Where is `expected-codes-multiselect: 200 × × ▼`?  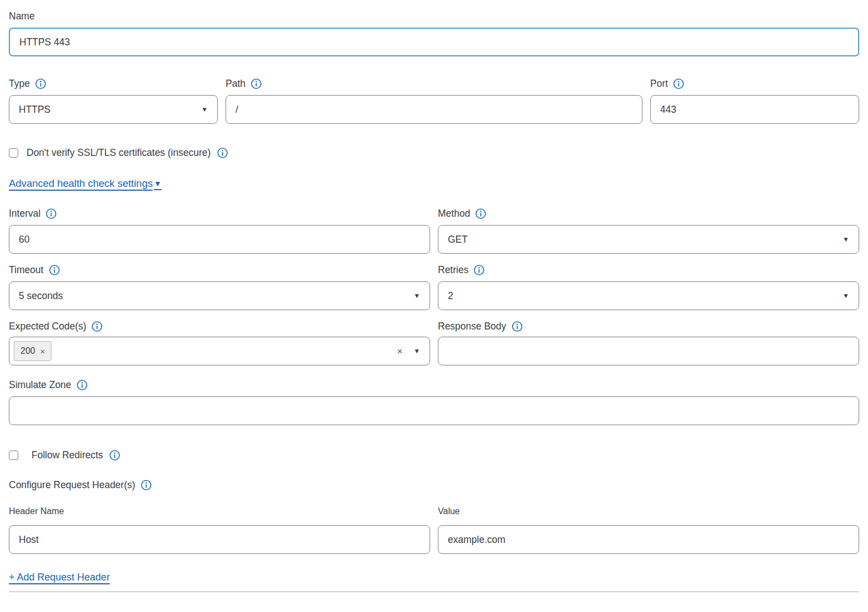 expected-codes-multiselect: 200 × × ▼ is located at coordinates (219, 351).